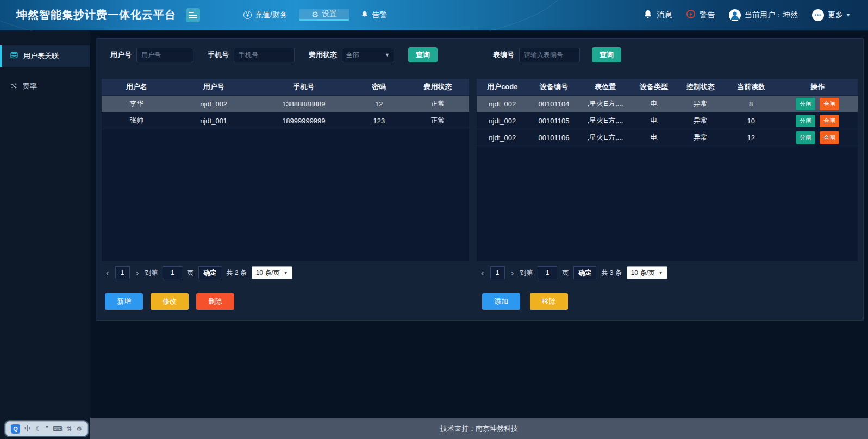  What do you see at coordinates (379, 87) in the screenshot?
I see `col-header: 密码` at bounding box center [379, 87].